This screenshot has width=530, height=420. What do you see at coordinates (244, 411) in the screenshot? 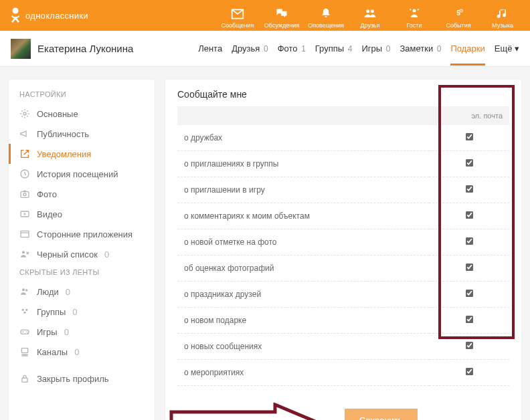
I see `annotation-arrow-icon` at bounding box center [244, 411].